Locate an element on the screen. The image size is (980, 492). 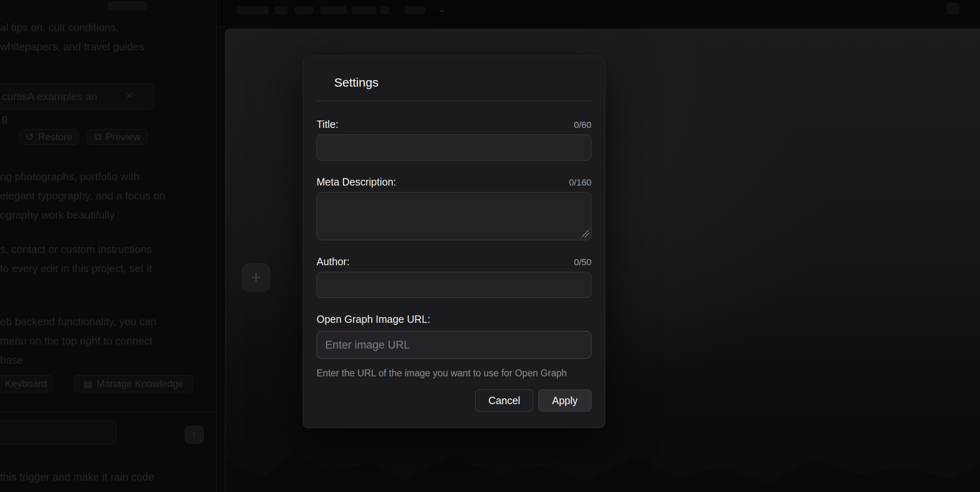
restore-label: Restore is located at coordinates (55, 137).